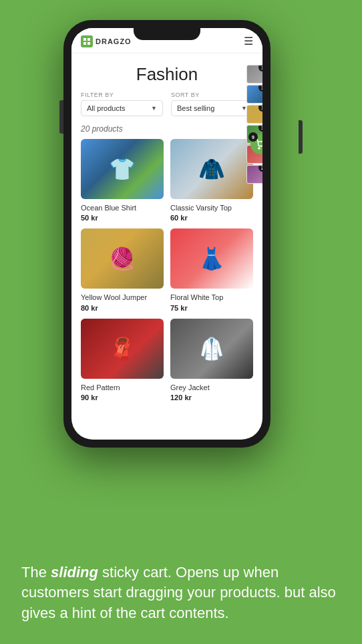  Describe the element at coordinates (181, 593) in the screenshot. I see `bottom-description: The sliding sticky cart. Opens up when c…` at that location.